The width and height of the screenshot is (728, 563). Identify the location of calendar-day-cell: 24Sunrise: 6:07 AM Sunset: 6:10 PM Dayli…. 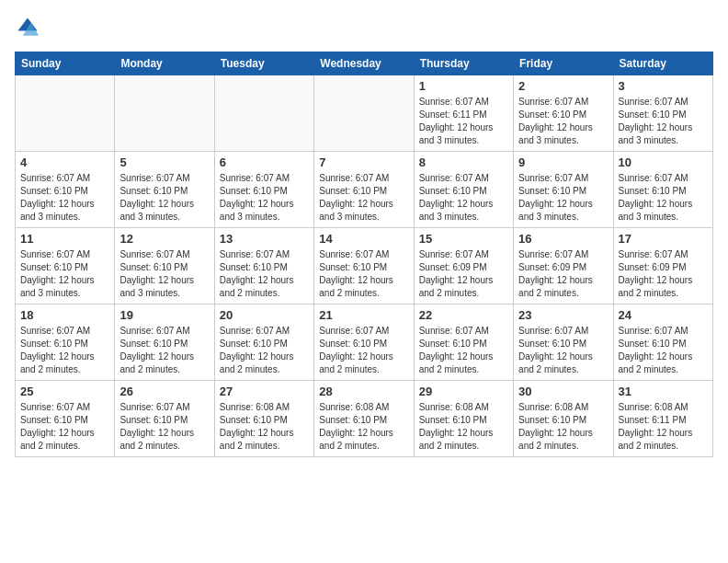
(663, 342).